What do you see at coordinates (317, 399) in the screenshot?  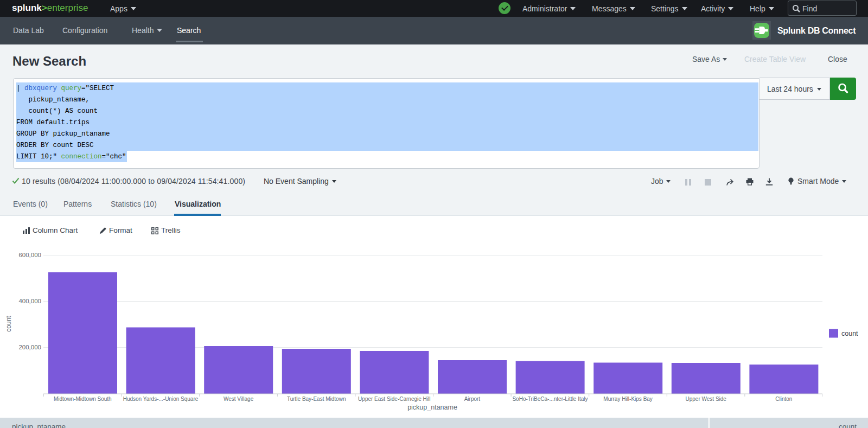 I see `svg-text: Turtle Bay-East Midtown` at bounding box center [317, 399].